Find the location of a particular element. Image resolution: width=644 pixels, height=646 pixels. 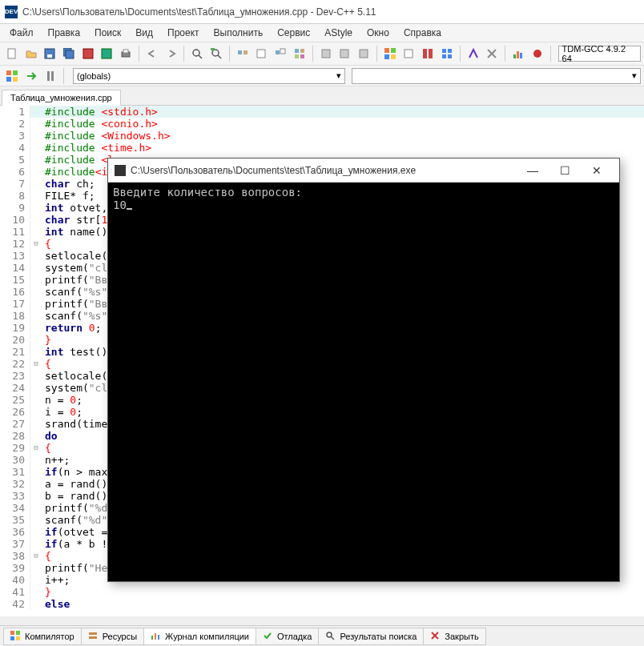

save-button is located at coordinates (50, 54).